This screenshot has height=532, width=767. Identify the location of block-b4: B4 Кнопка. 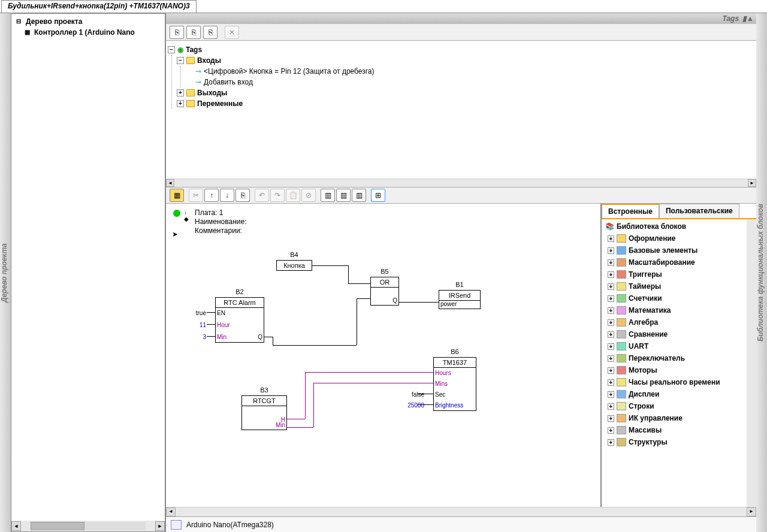
(294, 265).